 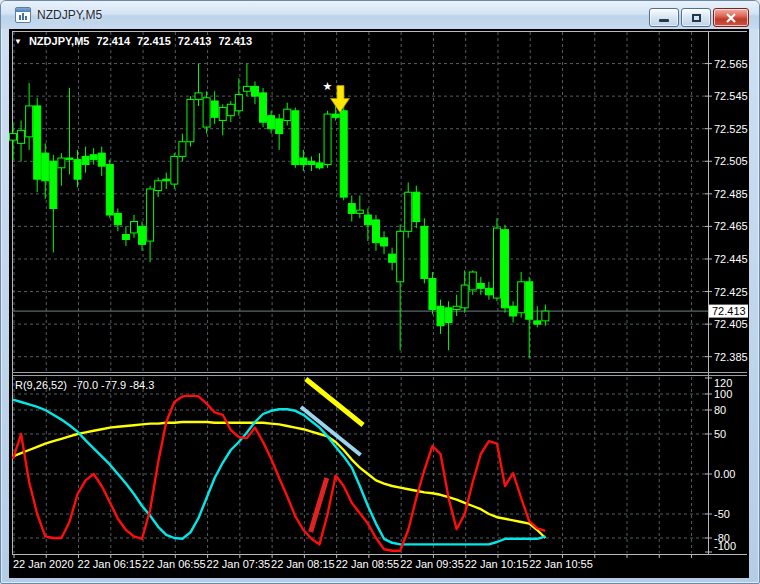 What do you see at coordinates (368, 564) in the screenshot?
I see `time-axis-label: 22 Jan 08:55` at bounding box center [368, 564].